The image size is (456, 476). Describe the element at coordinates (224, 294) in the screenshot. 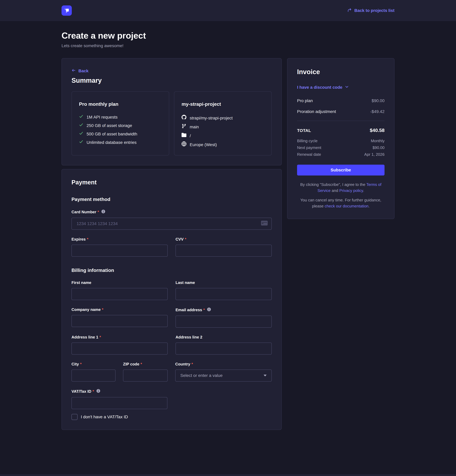

I see `last-name-input` at that location.